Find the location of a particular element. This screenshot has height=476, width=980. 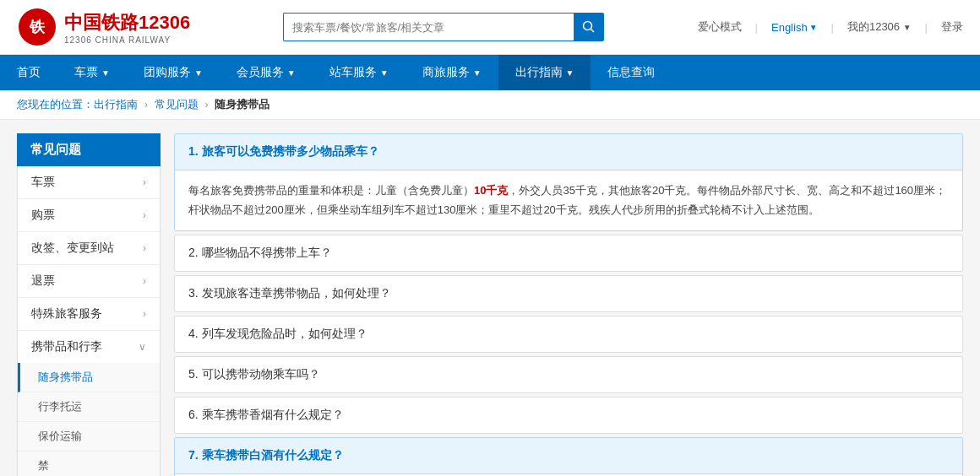

header: 铁 中国铁路12306 12306 CHINA RAILWAY 爱心模式 | E… is located at coordinates (490, 27).